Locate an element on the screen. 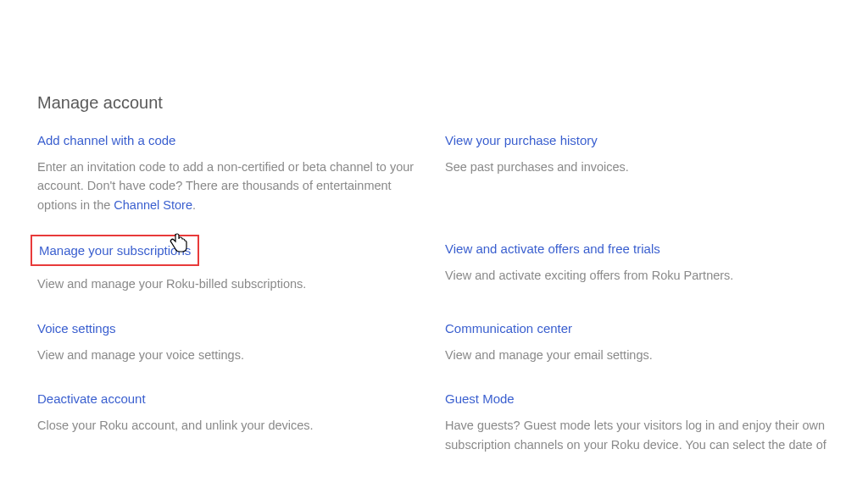 Image resolution: width=868 pixels, height=488 pixels. link-manage-subscriptions: Manage your subscriptions is located at coordinates (115, 251).